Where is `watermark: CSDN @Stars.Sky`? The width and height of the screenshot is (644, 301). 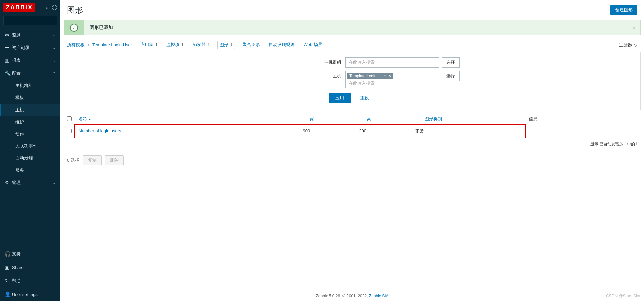
watermark: CSDN @Stars.Sky is located at coordinates (623, 296).